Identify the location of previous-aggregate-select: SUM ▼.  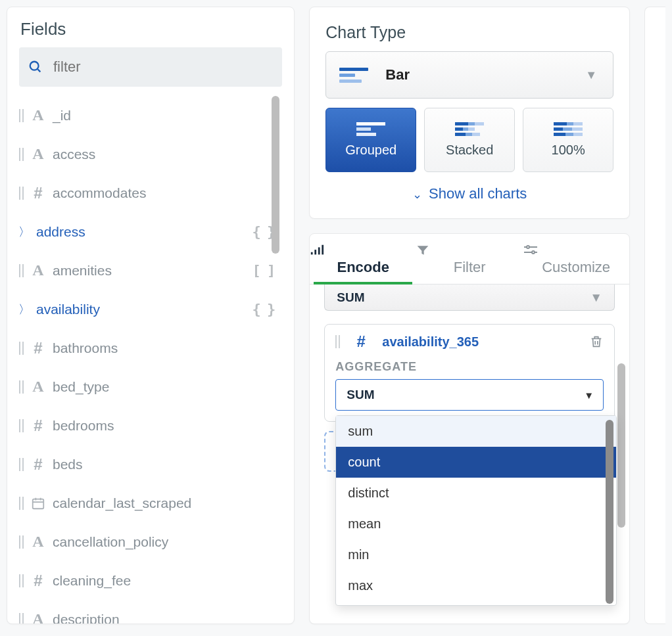
(469, 298).